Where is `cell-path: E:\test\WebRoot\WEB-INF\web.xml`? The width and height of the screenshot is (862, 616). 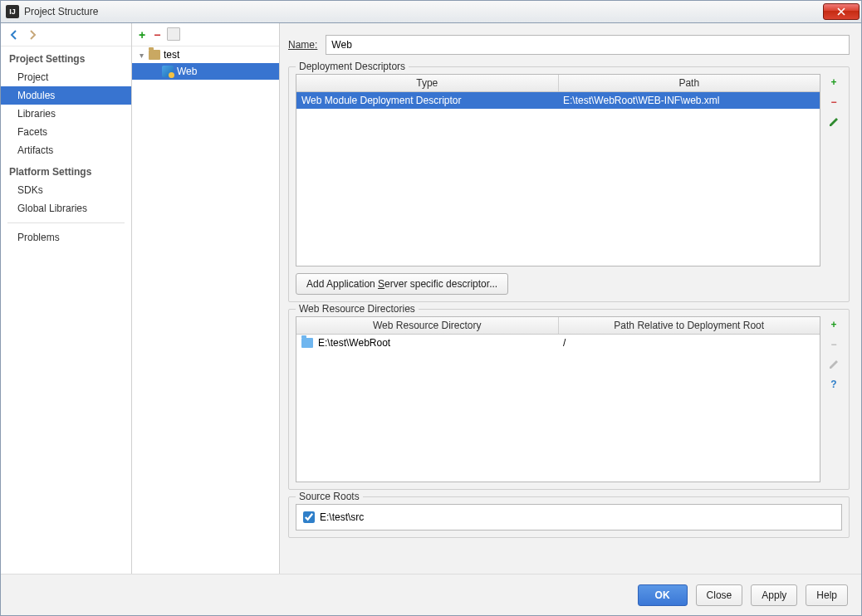
cell-path: E:\test\WebRoot\WEB-INF\web.xml is located at coordinates (689, 100).